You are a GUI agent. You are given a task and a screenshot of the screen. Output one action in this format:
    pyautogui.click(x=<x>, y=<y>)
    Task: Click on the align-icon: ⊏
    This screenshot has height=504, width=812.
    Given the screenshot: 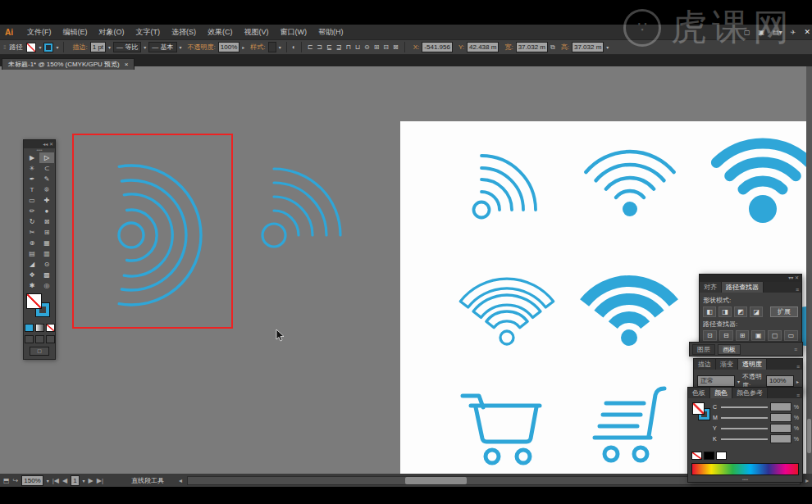 What is the action you would take?
    pyautogui.click(x=310, y=48)
    